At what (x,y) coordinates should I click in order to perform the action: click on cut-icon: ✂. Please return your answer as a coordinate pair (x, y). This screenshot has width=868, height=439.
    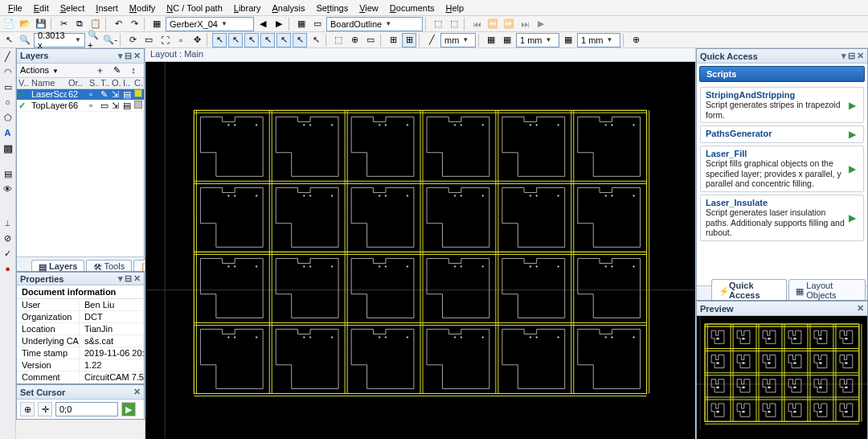
    Looking at the image, I should click on (63, 24).